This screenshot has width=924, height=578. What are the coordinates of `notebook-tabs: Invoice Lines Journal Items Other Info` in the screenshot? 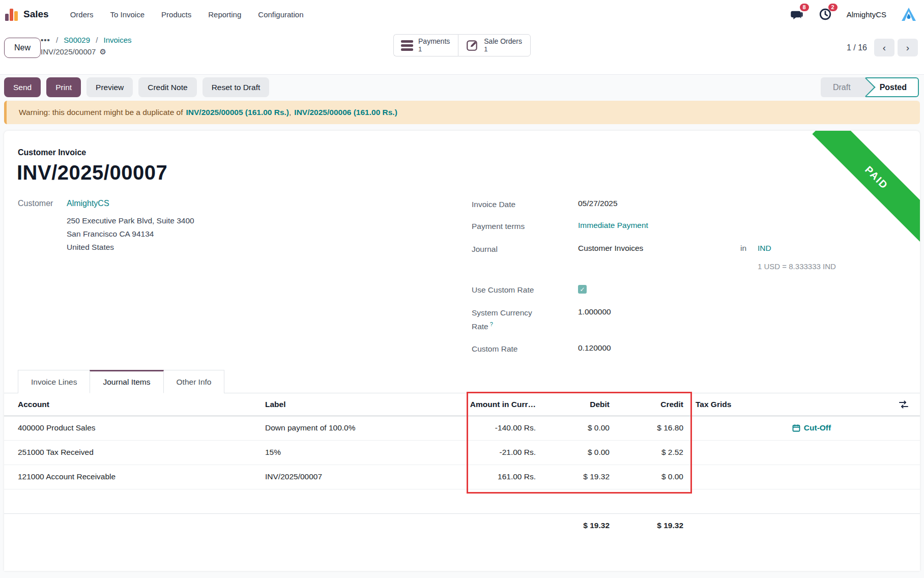 It's located at (462, 382).